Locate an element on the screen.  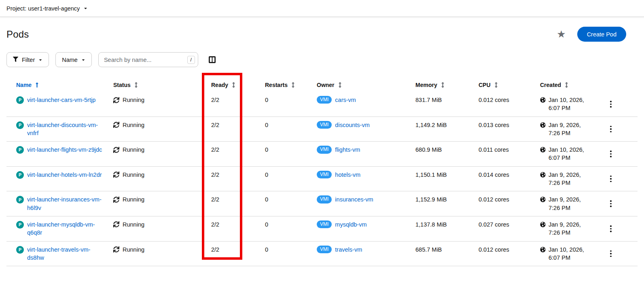
page-title: Pods is located at coordinates (18, 34).